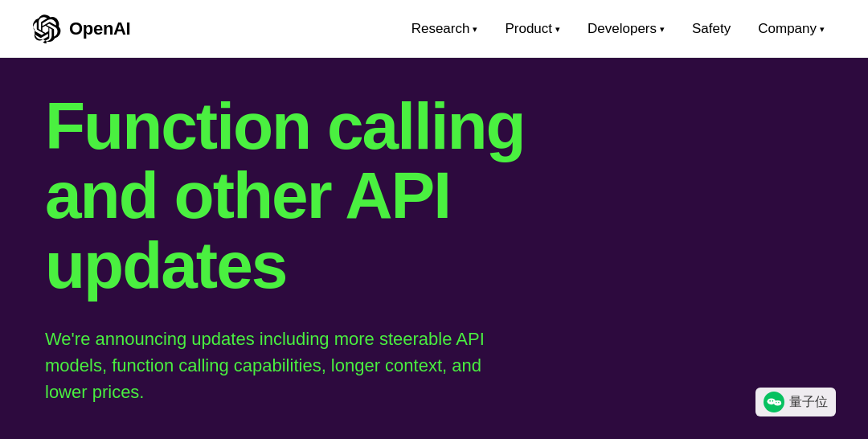 The image size is (868, 439). I want to click on nav-safety-label: Safety, so click(711, 29).